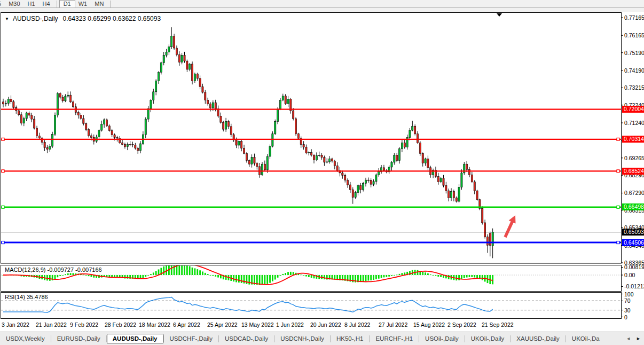 This screenshot has height=345, width=644. What do you see at coordinates (222, 325) in the screenshot?
I see `date-label: 25 Apr 2022` at bounding box center [222, 325].